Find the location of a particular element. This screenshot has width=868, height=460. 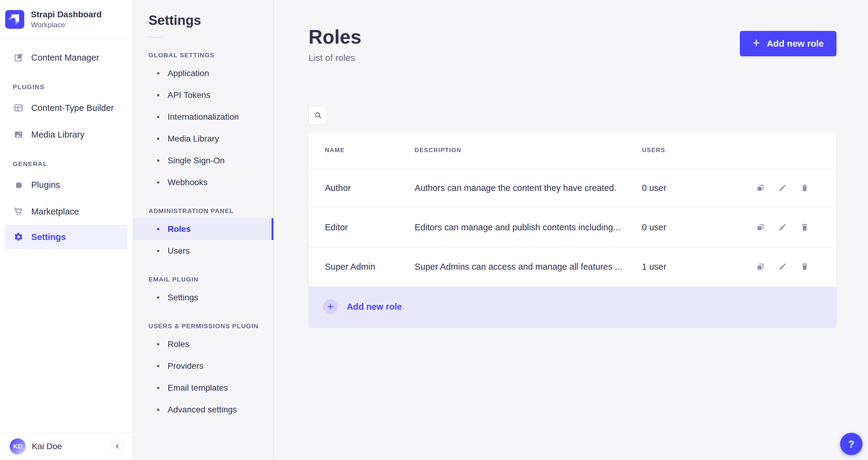

sidebar-item-label: Content Manager is located at coordinates (65, 58).